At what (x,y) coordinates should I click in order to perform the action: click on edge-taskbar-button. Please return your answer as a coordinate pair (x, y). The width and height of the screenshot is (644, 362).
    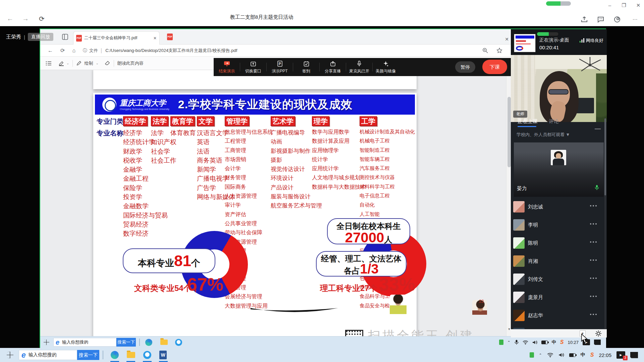
    Looking at the image, I should click on (115, 355).